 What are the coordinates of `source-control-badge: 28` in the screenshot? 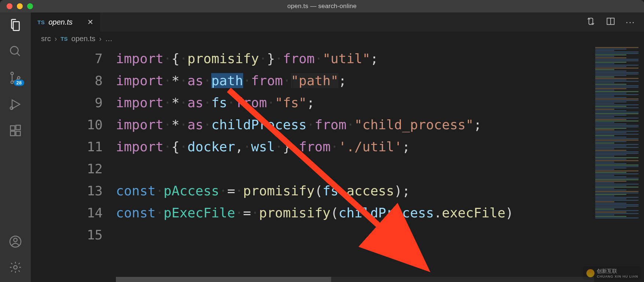 It's located at (19, 83).